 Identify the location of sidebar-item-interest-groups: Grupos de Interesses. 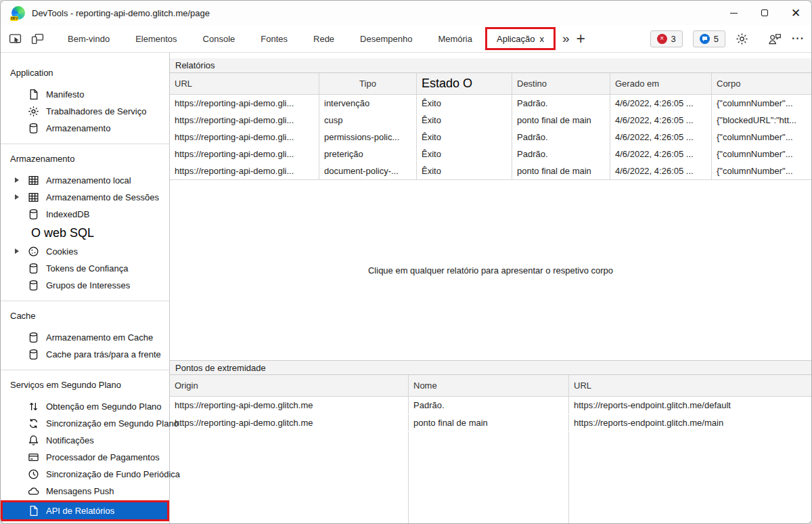
(85, 286).